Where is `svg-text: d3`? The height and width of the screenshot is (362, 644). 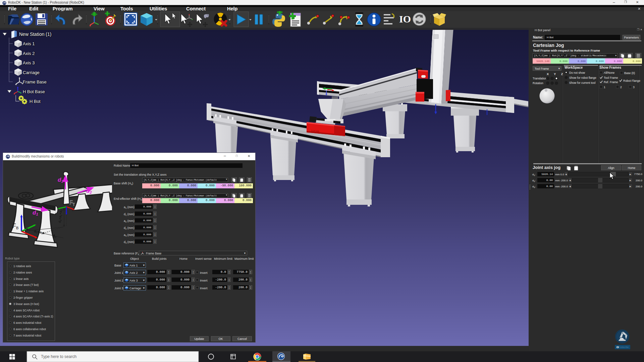
svg-text: d3 is located at coordinates (60, 180).